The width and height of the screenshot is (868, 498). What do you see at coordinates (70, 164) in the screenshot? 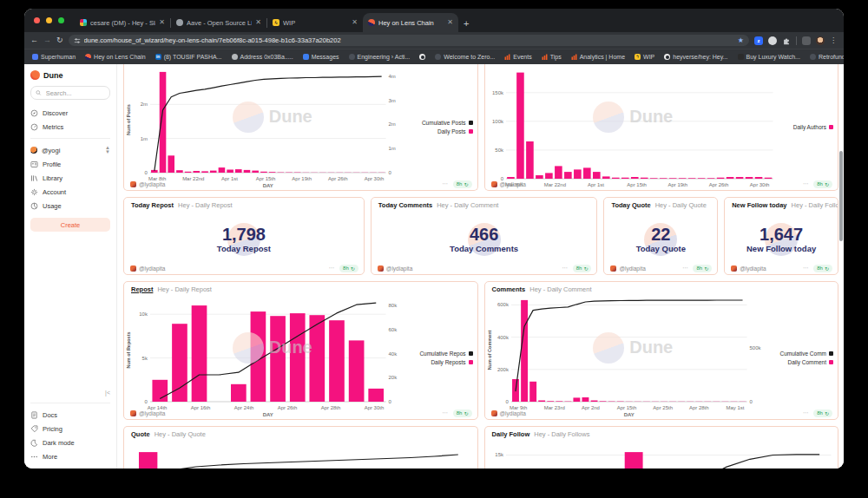
I see `sidebar-item-profile: Profile` at bounding box center [70, 164].